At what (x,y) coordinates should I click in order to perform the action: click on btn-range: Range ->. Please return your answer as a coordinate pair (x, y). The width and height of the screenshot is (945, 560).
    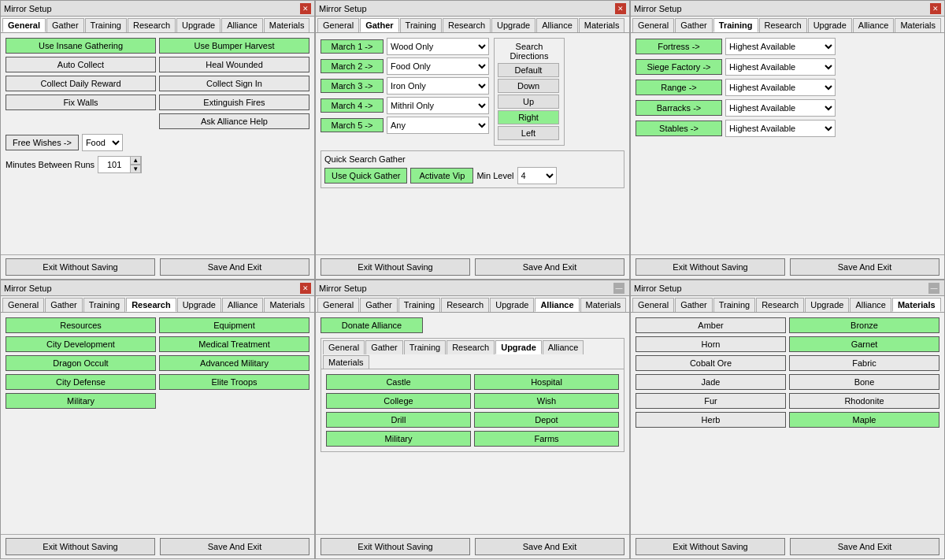
    Looking at the image, I should click on (679, 87).